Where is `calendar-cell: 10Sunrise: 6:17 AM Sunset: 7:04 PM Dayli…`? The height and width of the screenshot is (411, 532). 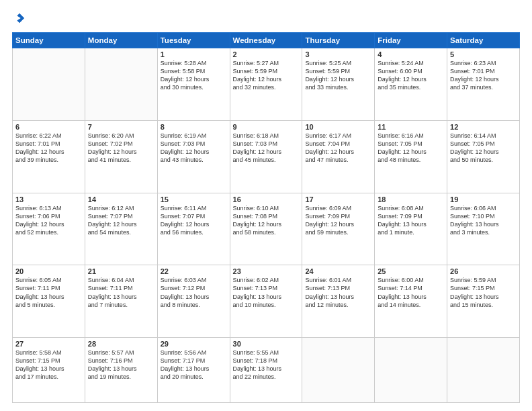 calendar-cell: 10Sunrise: 6:17 AM Sunset: 7:04 PM Dayli… is located at coordinates (339, 156).